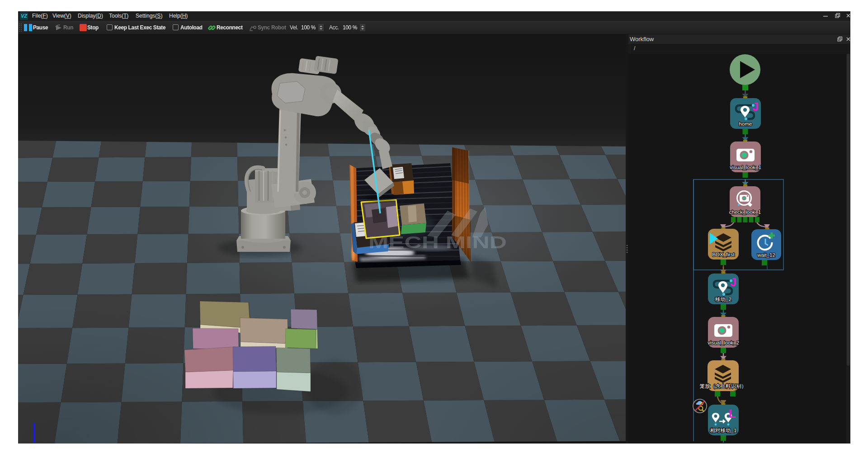 The height and width of the screenshot is (453, 868). Describe the element at coordinates (723, 343) in the screenshot. I see `svg-text: visual_look_2` at that location.